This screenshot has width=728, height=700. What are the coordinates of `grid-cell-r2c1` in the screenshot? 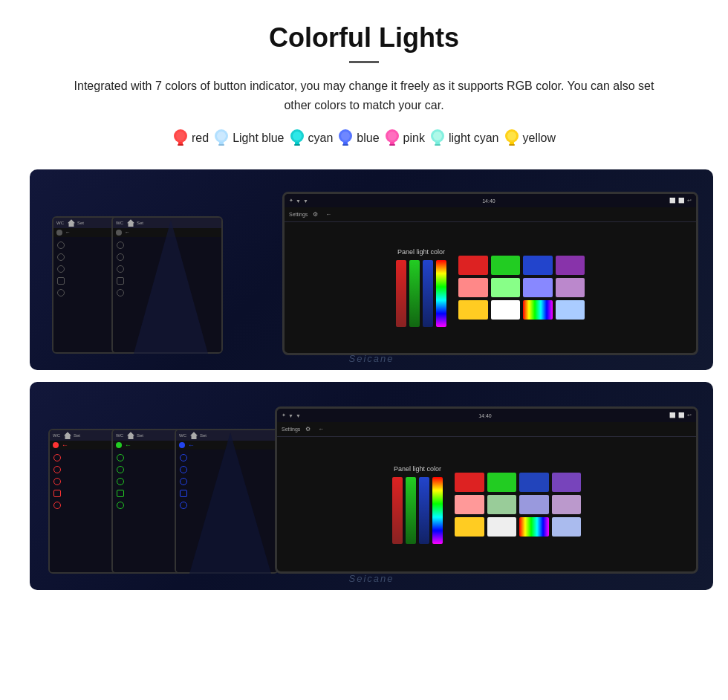 It's located at (473, 288).